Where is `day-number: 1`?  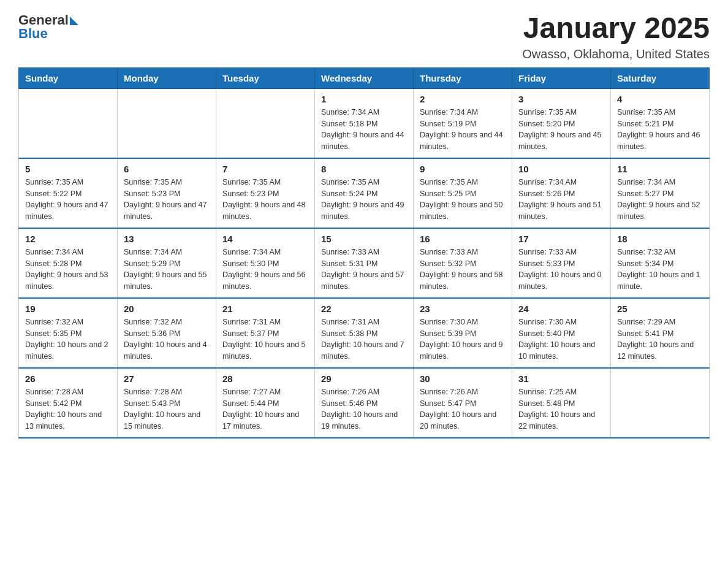 day-number: 1 is located at coordinates (364, 99).